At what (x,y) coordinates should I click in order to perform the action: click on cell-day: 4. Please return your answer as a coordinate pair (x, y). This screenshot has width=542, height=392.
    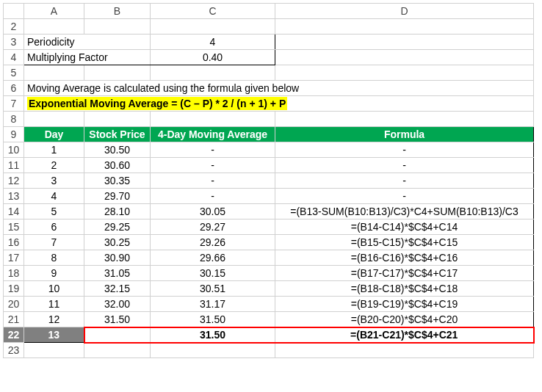
    Looking at the image, I should click on (54, 197).